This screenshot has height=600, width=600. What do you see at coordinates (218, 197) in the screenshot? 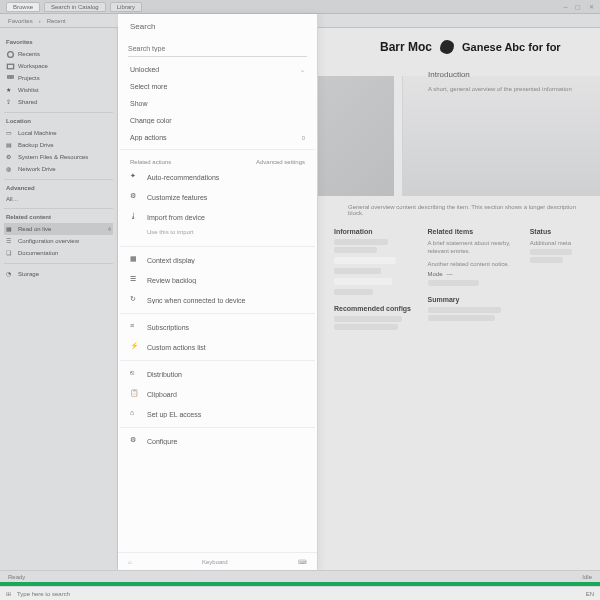
I see `menu-item-customize: ⚙Customize features` at bounding box center [218, 197].